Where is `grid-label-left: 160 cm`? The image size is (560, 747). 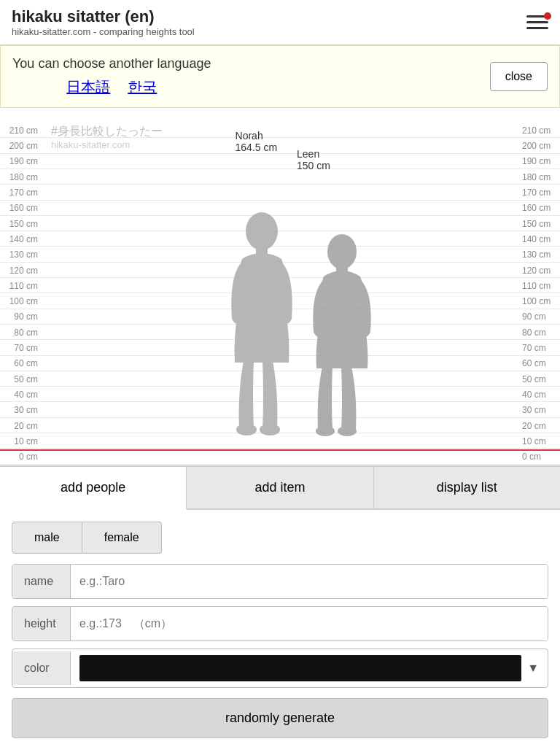
grid-label-left: 160 cm is located at coordinates (22, 208).